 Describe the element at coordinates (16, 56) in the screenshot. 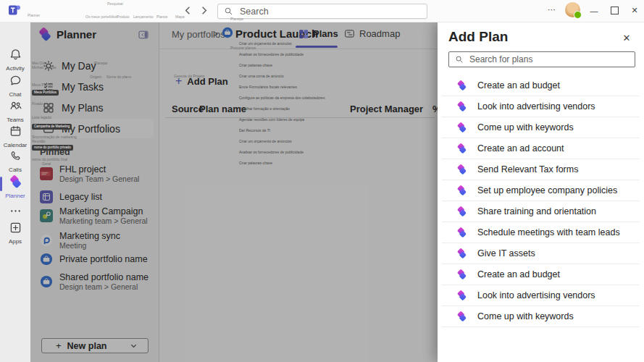

I see `bell-icon` at that location.